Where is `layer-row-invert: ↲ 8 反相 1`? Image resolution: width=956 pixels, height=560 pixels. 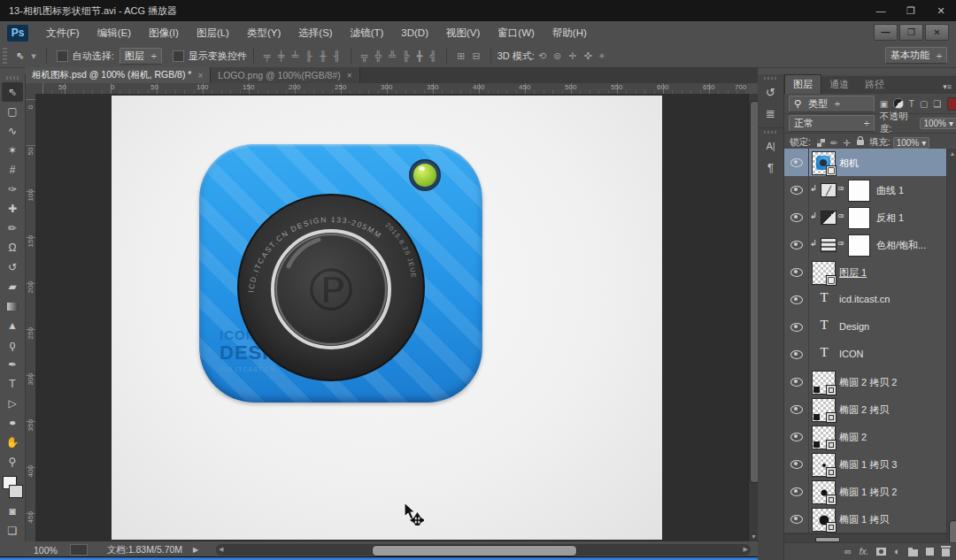 layer-row-invert: ↲ 8 反相 1 is located at coordinates (866, 218).